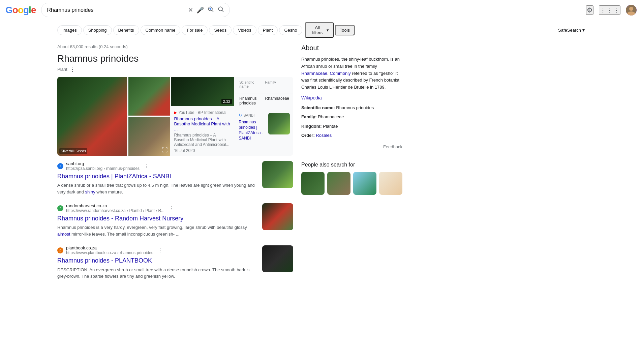 The image size is (642, 364). I want to click on search-button, so click(221, 10).